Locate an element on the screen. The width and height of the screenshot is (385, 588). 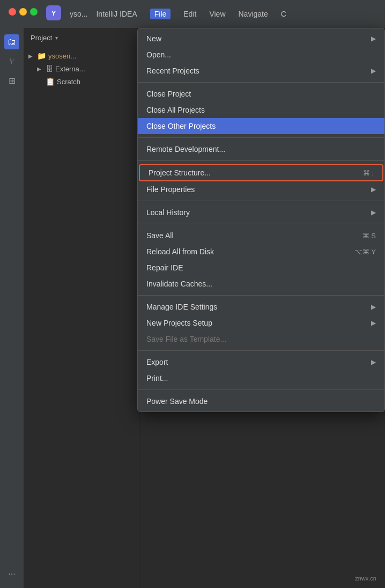
username-label: yso... is located at coordinates (78, 14).